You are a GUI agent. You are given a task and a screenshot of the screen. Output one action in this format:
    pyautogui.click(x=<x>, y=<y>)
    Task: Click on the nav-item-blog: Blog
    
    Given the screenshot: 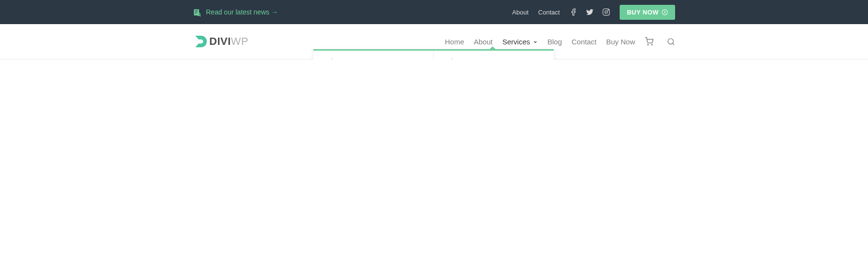 What is the action you would take?
    pyautogui.click(x=555, y=41)
    